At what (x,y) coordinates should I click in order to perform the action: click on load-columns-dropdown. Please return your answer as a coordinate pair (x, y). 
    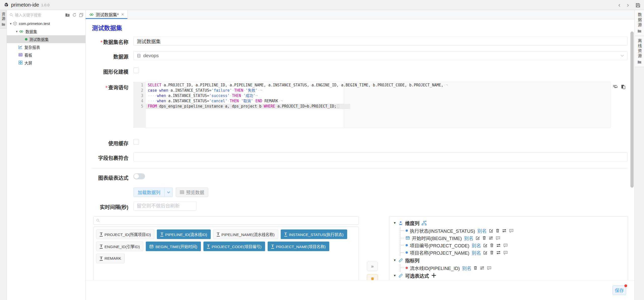
    Looking at the image, I should click on (168, 192).